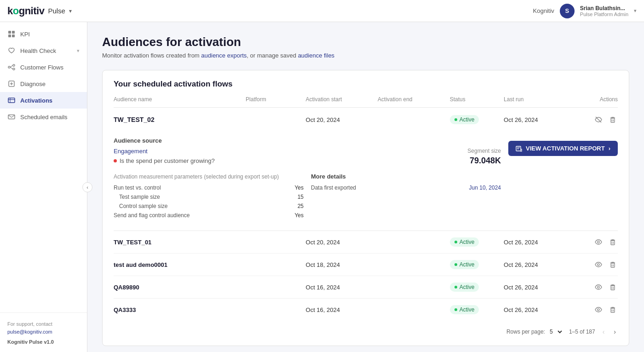  What do you see at coordinates (43, 100) in the screenshot?
I see `sidebar-item-activations: Activations` at bounding box center [43, 100].